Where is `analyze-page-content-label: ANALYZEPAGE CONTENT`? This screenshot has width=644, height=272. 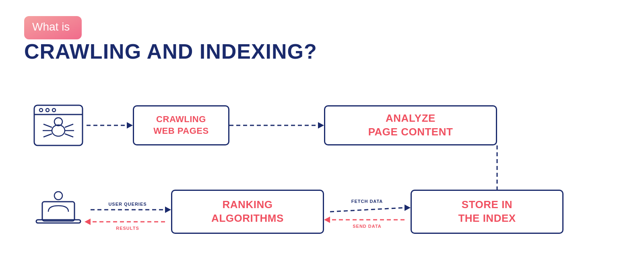
analyze-page-content-label: ANALYZEPAGE CONTENT is located at coordinates (411, 125).